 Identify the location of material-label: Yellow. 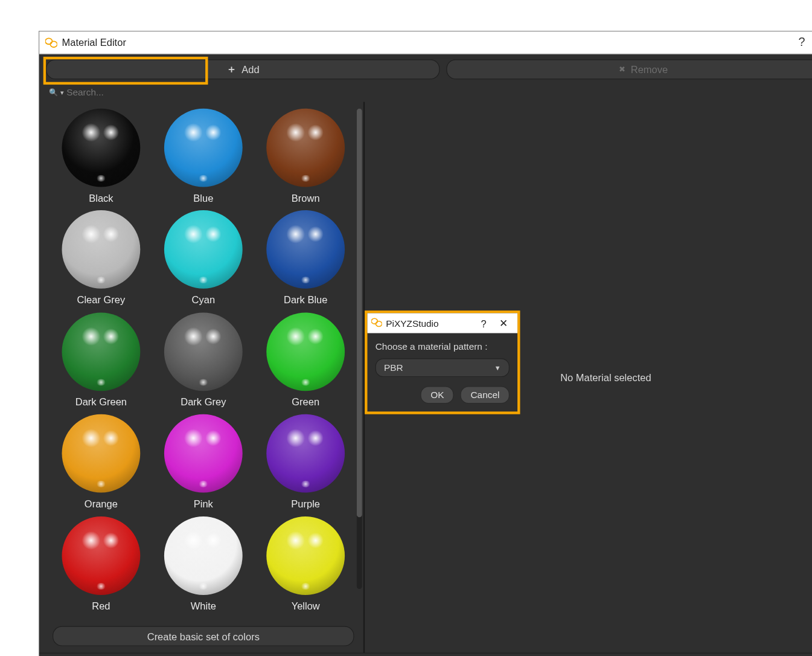
(305, 605).